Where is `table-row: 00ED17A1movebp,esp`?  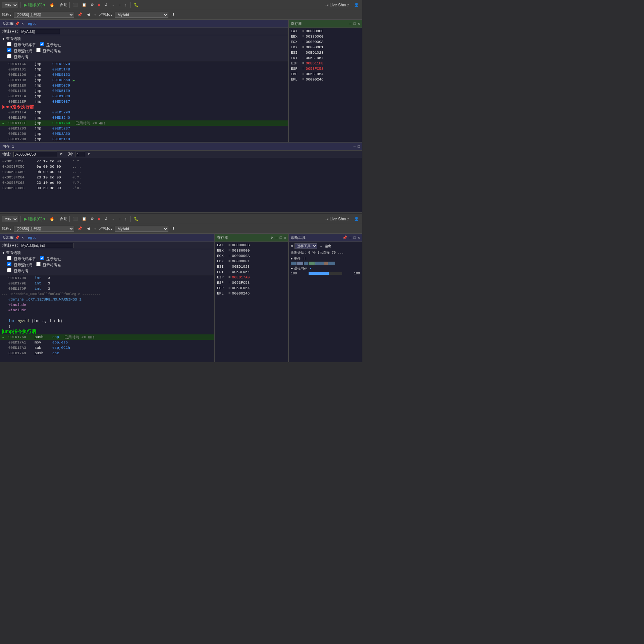
table-row: 00ED17A1movebp,esp is located at coordinates (107, 342).